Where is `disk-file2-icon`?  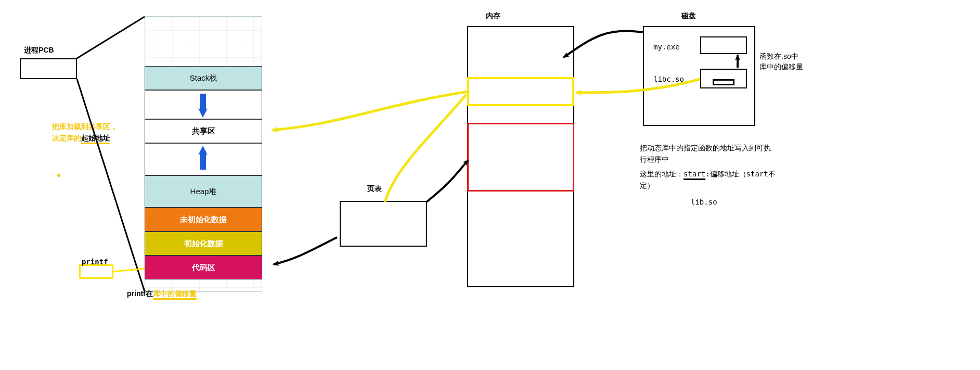
disk-file2-icon is located at coordinates (724, 79).